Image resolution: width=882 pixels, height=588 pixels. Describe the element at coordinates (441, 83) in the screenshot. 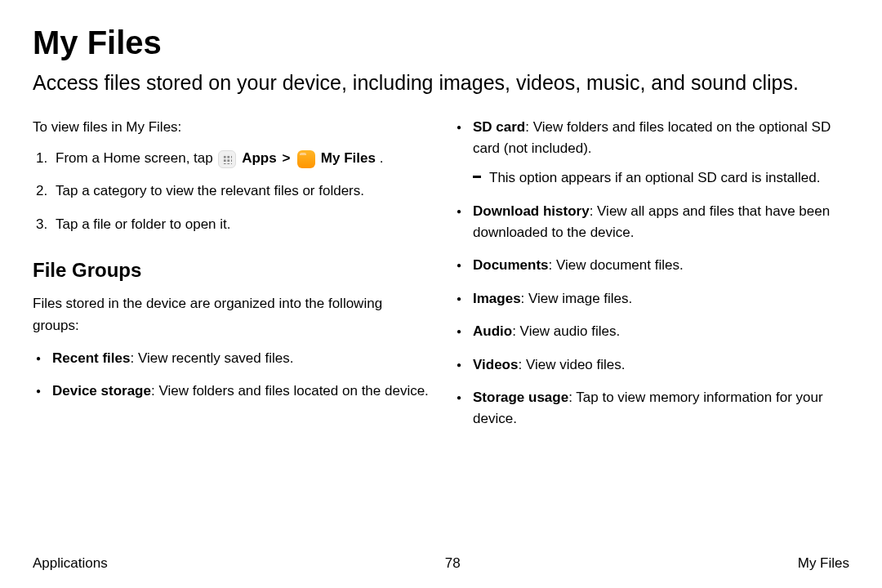

I see `intro-text: Access files stored on your device, incl…` at that location.